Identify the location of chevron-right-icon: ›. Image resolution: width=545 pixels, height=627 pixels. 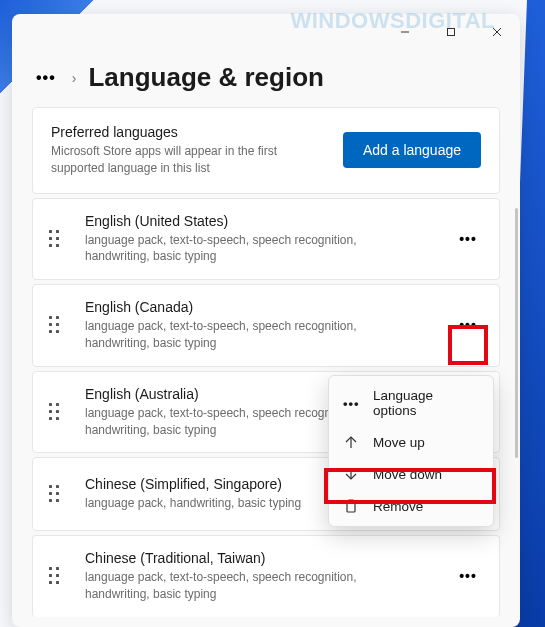
(74, 78).